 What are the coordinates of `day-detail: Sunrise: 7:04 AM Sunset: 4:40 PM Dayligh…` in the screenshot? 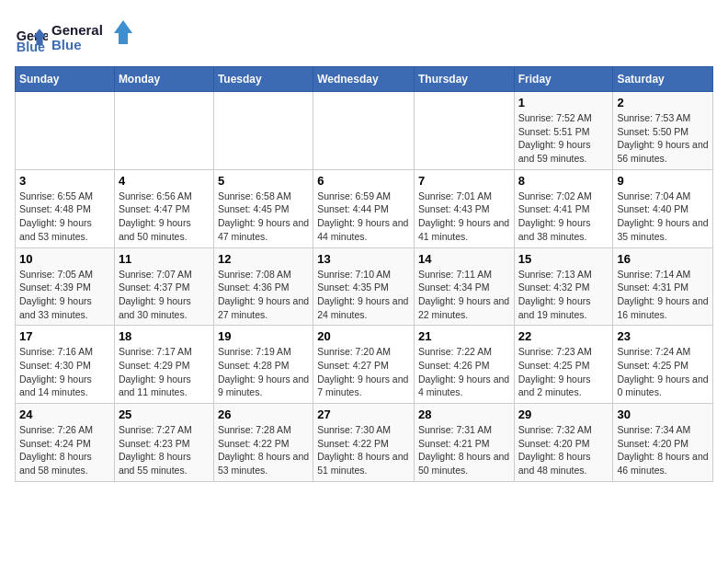 It's located at (662, 216).